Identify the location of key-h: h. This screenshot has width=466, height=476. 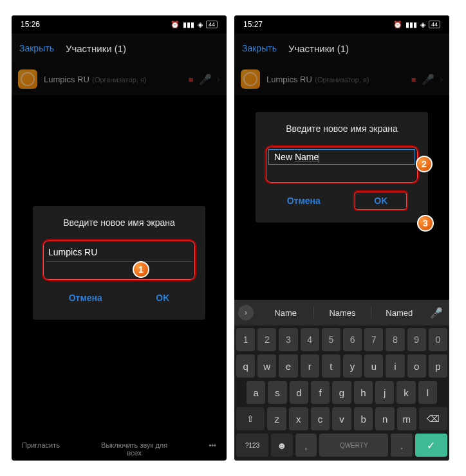
(363, 392).